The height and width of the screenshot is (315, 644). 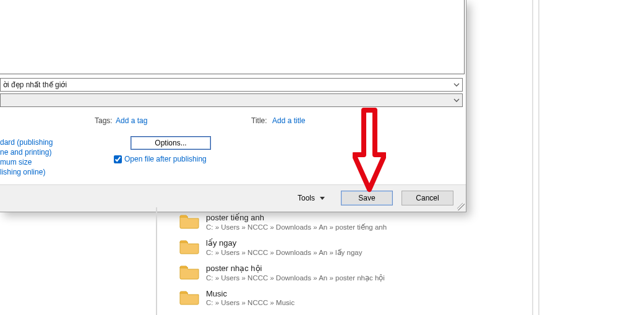 I want to click on filename-combo: ời đẹp nhất thế giới, so click(x=231, y=85).